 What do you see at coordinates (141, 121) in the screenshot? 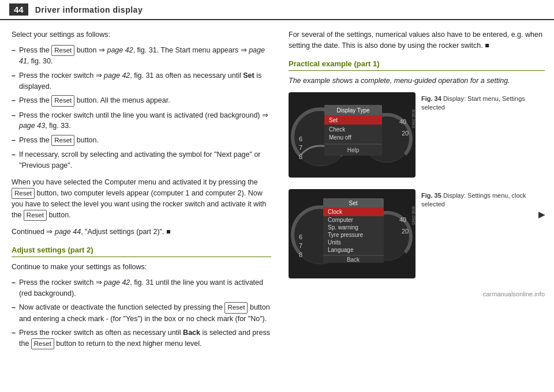
I see `list-item: – Press the rocker switch until the line…` at bounding box center [141, 121].